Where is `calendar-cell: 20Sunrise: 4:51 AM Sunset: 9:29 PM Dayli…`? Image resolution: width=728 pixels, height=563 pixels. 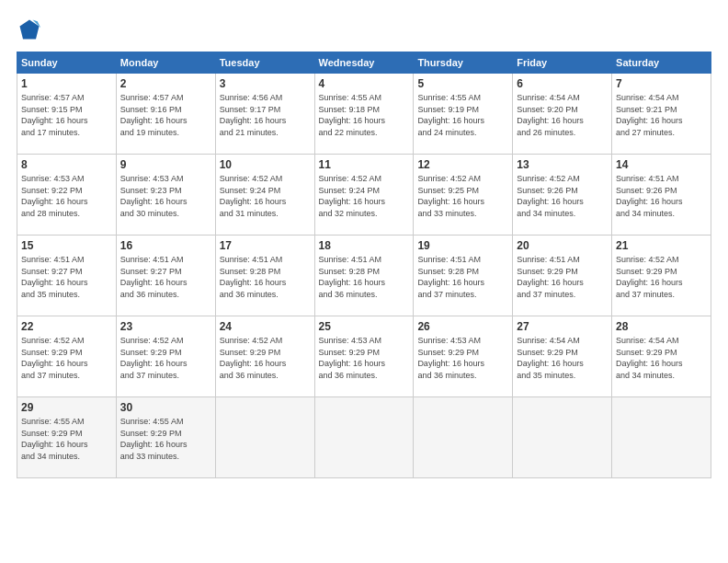
calendar-cell: 20Sunrise: 4:51 AM Sunset: 9:29 PM Dayli… is located at coordinates (563, 276).